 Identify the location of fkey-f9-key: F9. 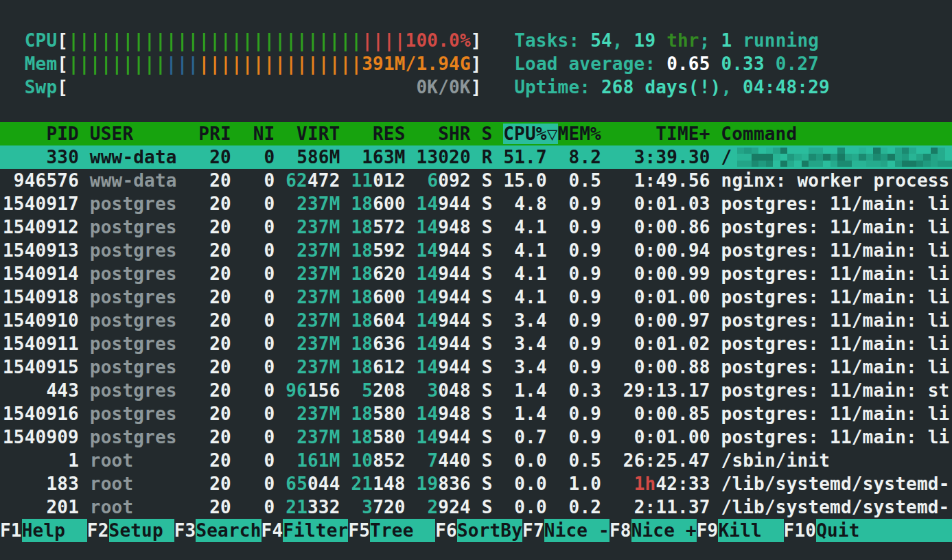
(708, 530).